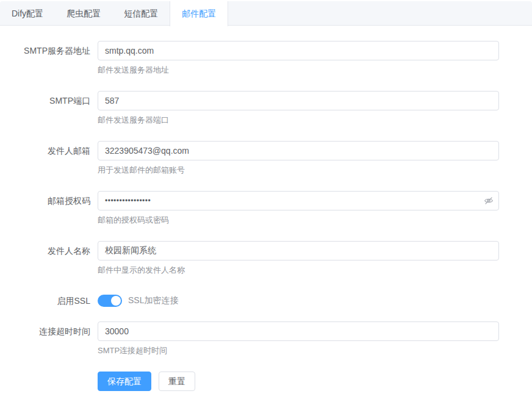 The image size is (532, 413). What do you see at coordinates (49, 157) in the screenshot?
I see `sender-email-label: 发件人邮箱` at bounding box center [49, 157].